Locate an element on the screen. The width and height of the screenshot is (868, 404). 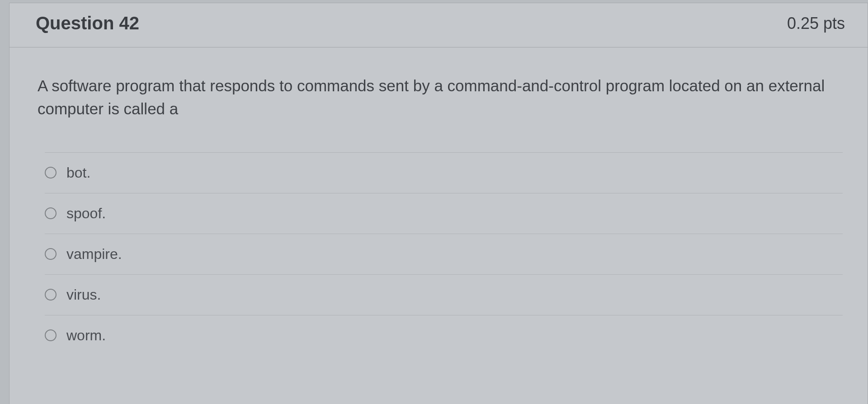
option-row: worm. is located at coordinates (444, 332).